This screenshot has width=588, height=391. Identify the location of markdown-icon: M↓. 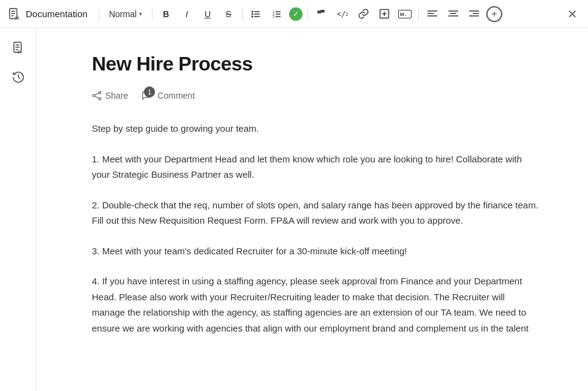
(405, 14).